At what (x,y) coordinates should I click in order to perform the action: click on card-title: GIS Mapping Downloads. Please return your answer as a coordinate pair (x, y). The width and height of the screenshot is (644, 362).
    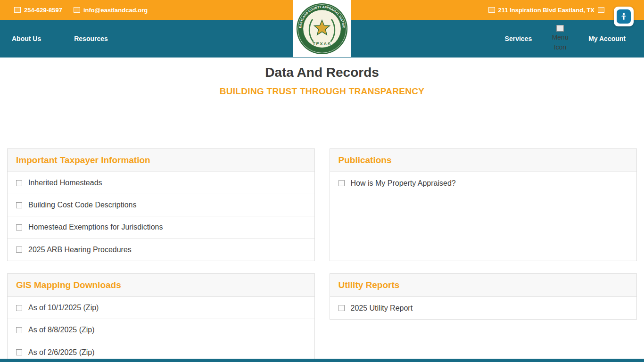
    Looking at the image, I should click on (161, 285).